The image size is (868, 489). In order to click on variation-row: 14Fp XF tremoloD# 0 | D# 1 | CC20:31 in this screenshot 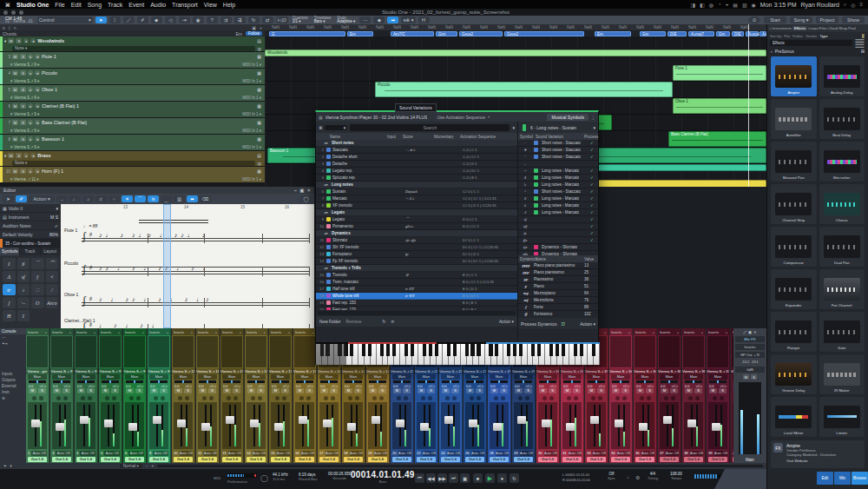, I will do `click(417, 261)`.